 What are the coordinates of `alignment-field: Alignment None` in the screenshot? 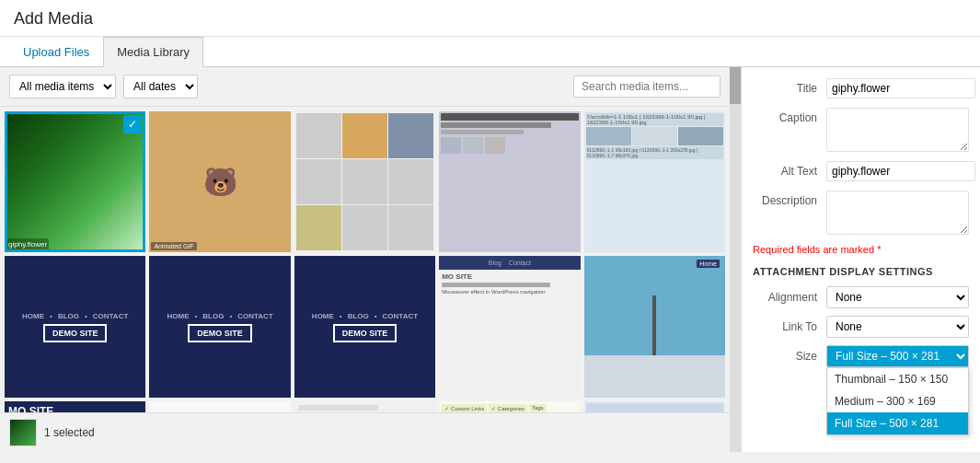 It's located at (861, 297).